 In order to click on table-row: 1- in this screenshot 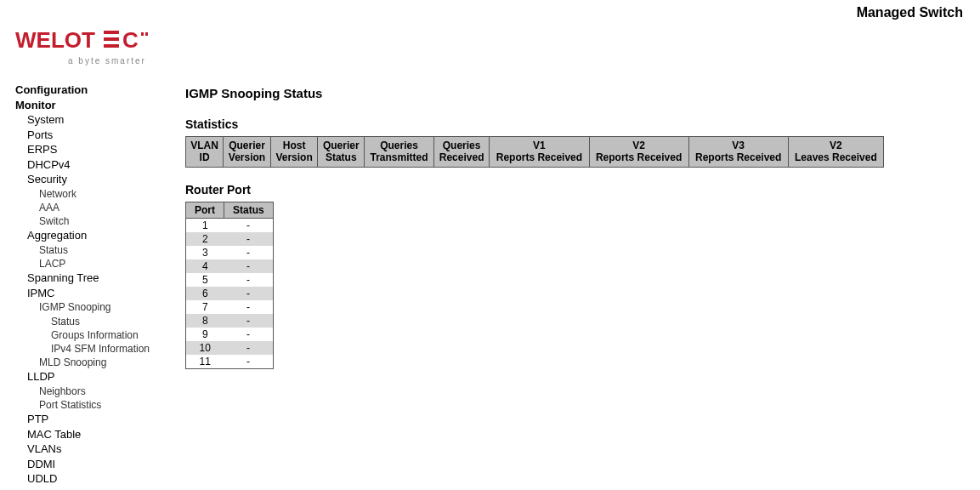, I will do `click(229, 225)`.